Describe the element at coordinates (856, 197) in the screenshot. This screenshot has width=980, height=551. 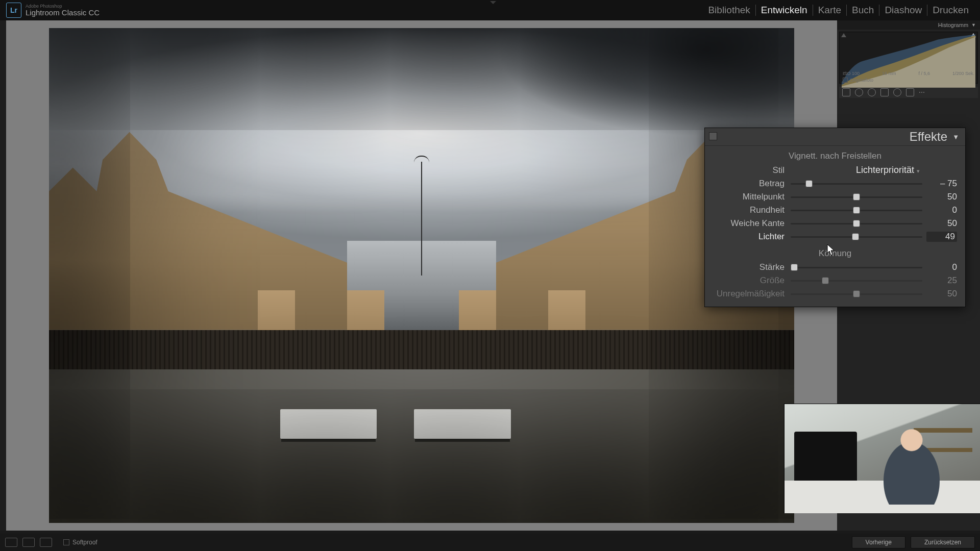
I see `vignette-midpoint-slider` at that location.